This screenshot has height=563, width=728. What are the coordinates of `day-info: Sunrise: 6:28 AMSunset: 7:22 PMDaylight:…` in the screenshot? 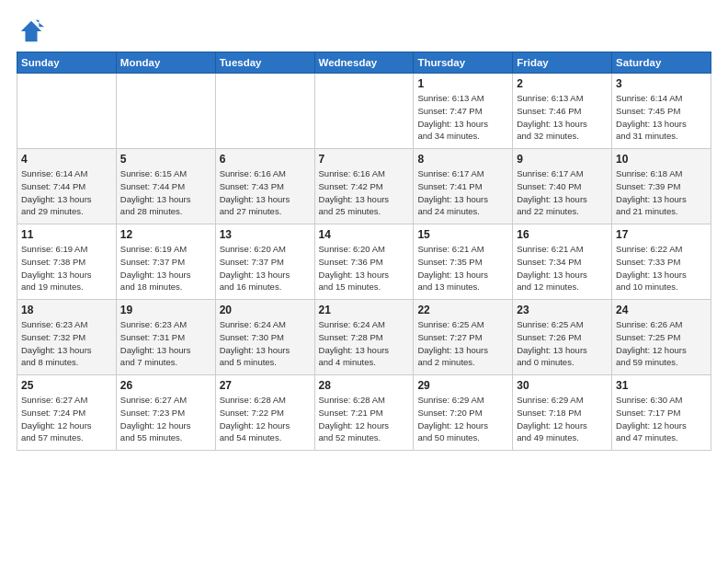 It's located at (265, 419).